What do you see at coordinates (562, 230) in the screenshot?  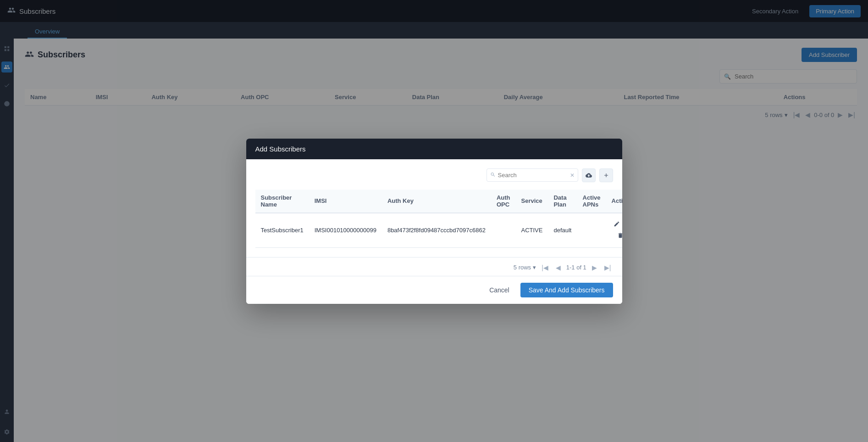 I see `modal-cell-data-plan: default` at bounding box center [562, 230].